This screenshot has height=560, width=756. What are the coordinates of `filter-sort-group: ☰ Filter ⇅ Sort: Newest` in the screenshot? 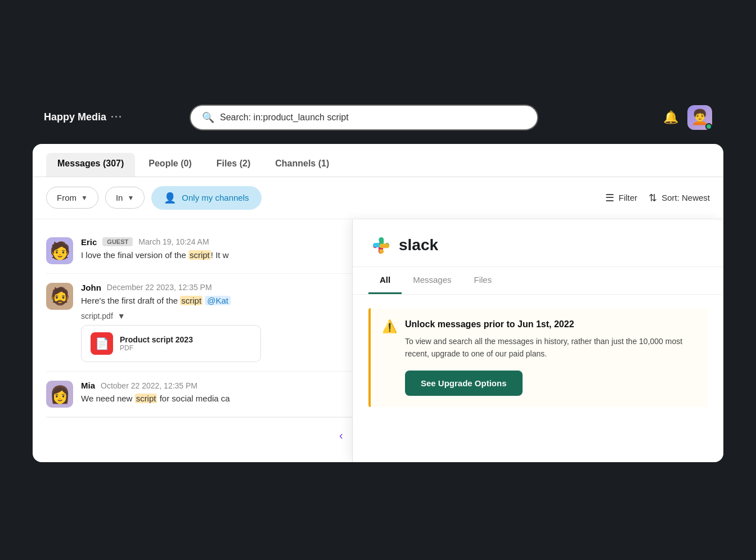 It's located at (658, 198).